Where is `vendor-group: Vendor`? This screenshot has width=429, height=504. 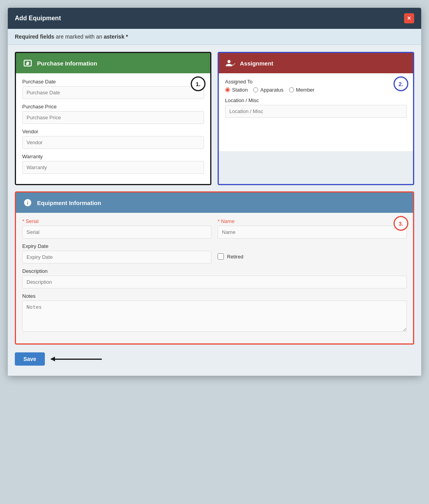
vendor-group: Vendor is located at coordinates (113, 139).